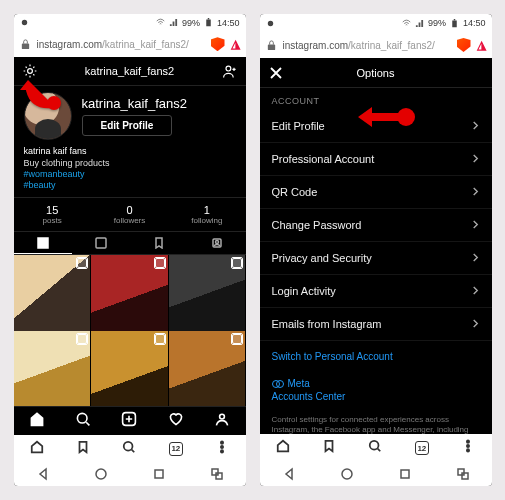 This screenshot has width=505, height=500. I want to click on wifi-icon, so click(160, 22).